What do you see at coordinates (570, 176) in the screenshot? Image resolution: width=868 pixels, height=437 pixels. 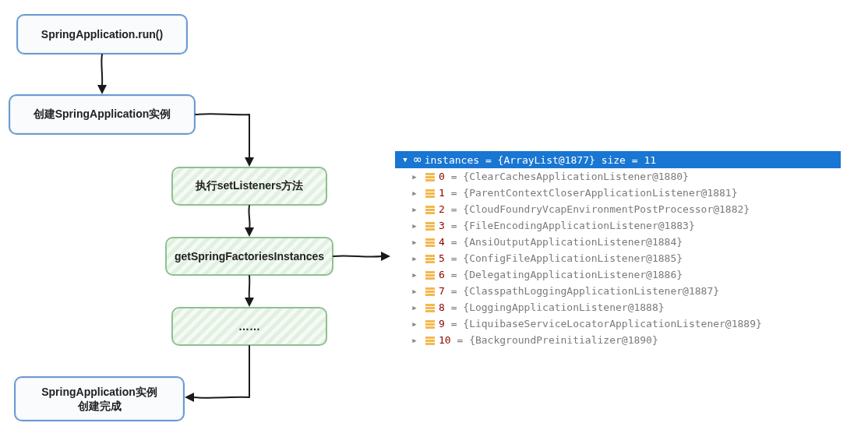 I see `item-value: = {ClearCachesApplicationListener@1880}` at bounding box center [570, 176].